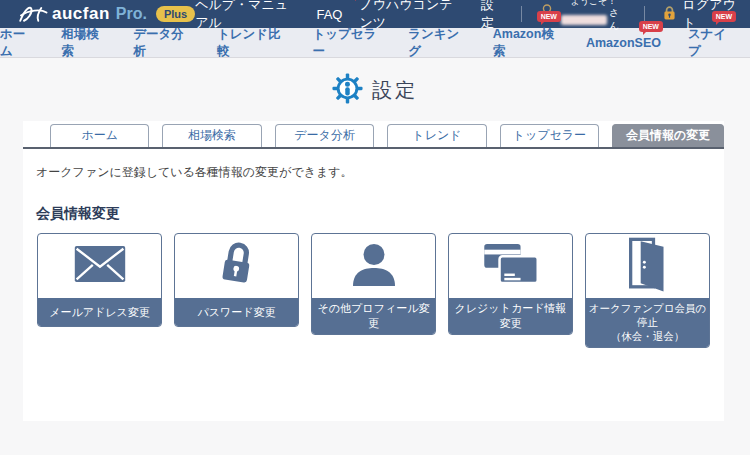  What do you see at coordinates (437, 43) in the screenshot?
I see `nav-ranking: ランキング` at bounding box center [437, 43].